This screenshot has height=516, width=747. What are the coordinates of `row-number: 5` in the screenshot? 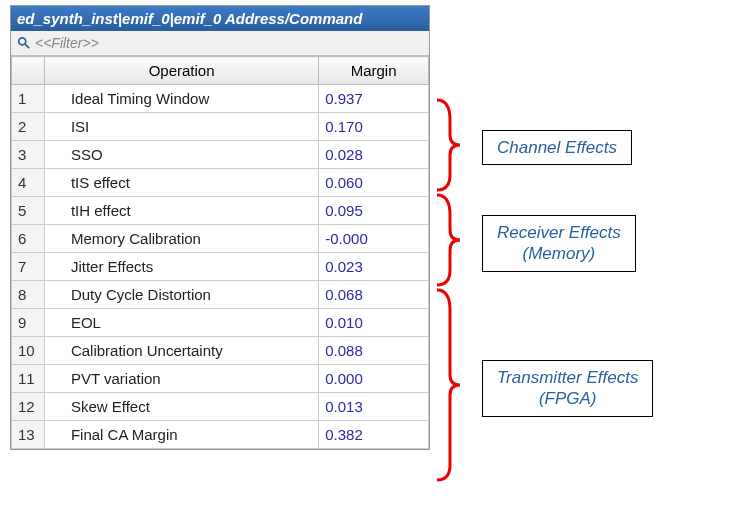 It's located at (28, 211).